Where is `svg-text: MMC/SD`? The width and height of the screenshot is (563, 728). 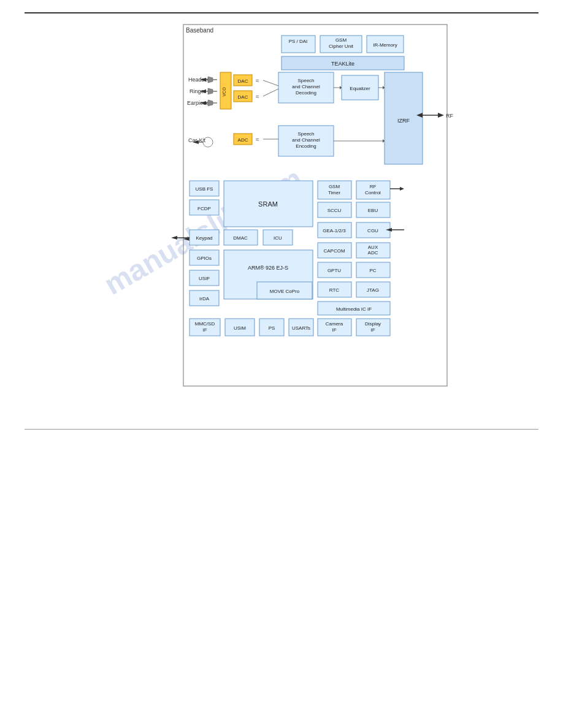
svg-text: MMC/SD is located at coordinates (205, 324).